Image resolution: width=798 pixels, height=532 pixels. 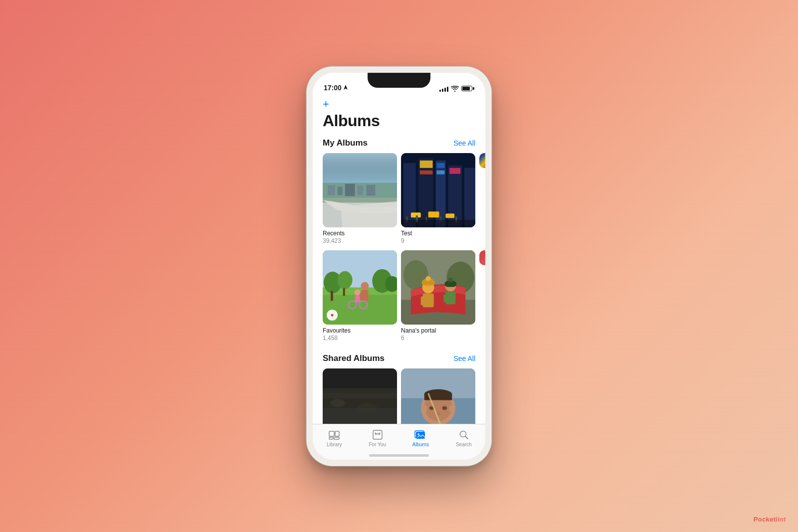 What do you see at coordinates (438, 198) in the screenshot?
I see `album-test: Test 9` at bounding box center [438, 198].